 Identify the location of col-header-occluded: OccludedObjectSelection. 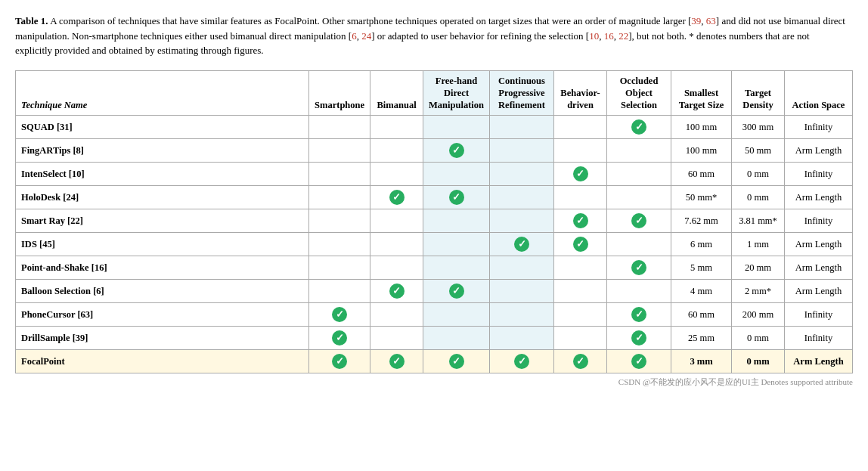
(640, 93).